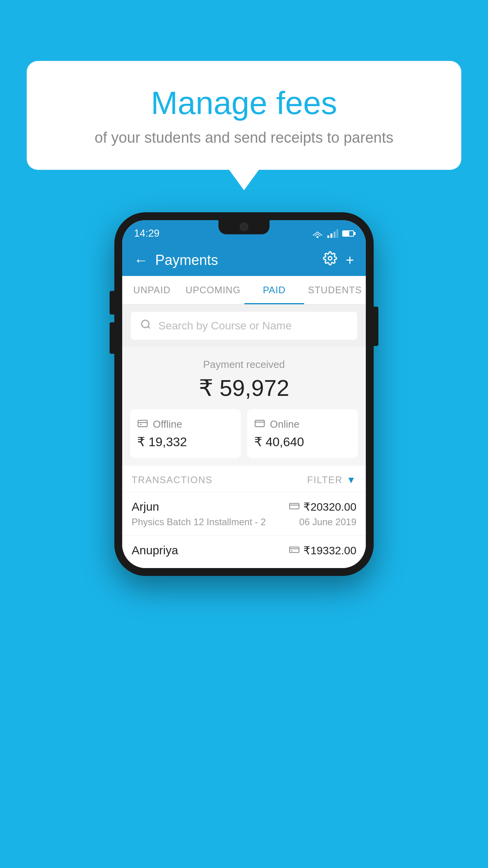 Image resolution: width=488 pixels, height=868 pixels. I want to click on speech-bubble: Manage fees of your students and send re…, so click(244, 116).